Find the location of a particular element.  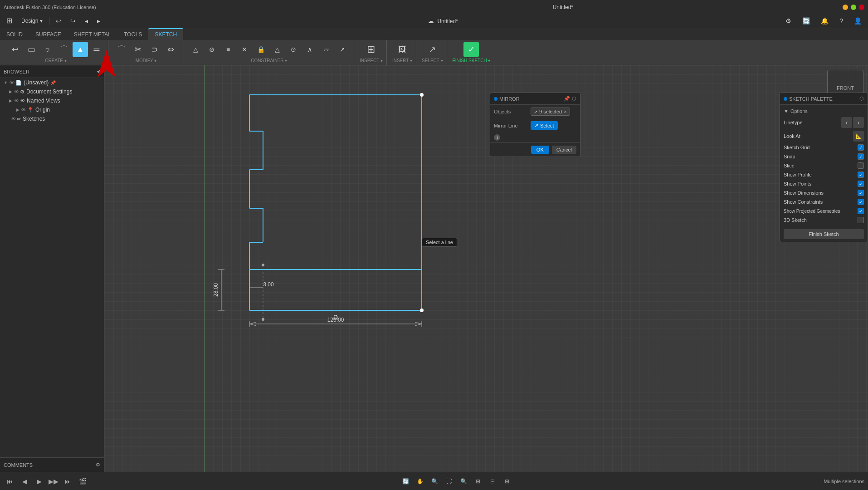

toolbar-back: ◂ is located at coordinates (86, 21).